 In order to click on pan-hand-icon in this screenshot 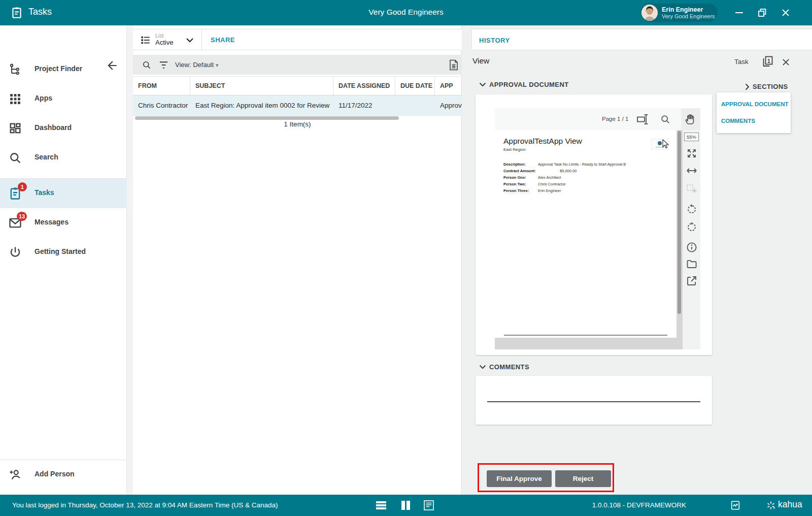, I will do `click(691, 119)`.